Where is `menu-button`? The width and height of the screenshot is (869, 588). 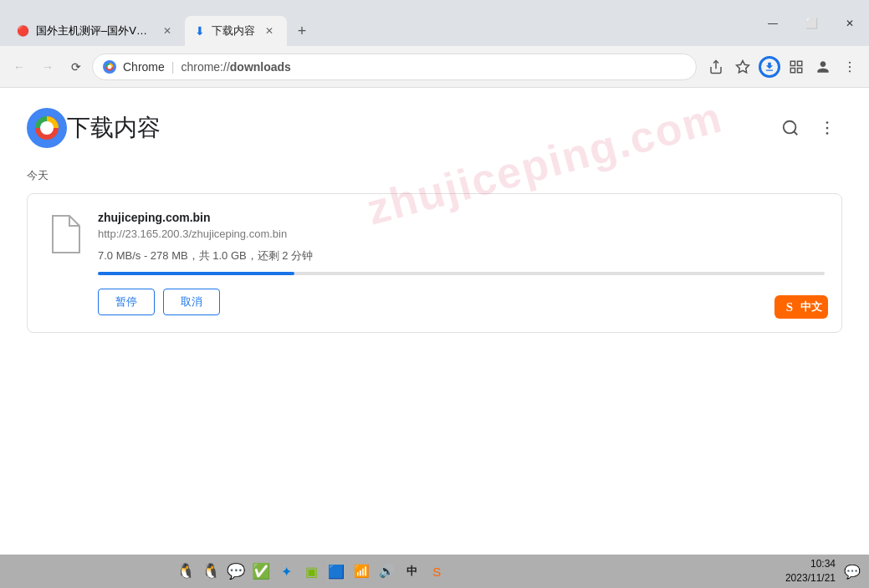
menu-button is located at coordinates (850, 67).